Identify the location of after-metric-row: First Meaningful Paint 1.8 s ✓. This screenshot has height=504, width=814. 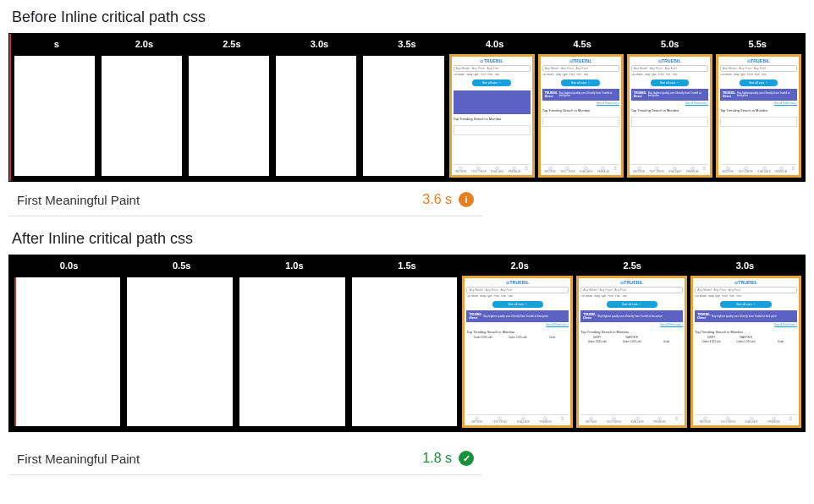
(245, 458).